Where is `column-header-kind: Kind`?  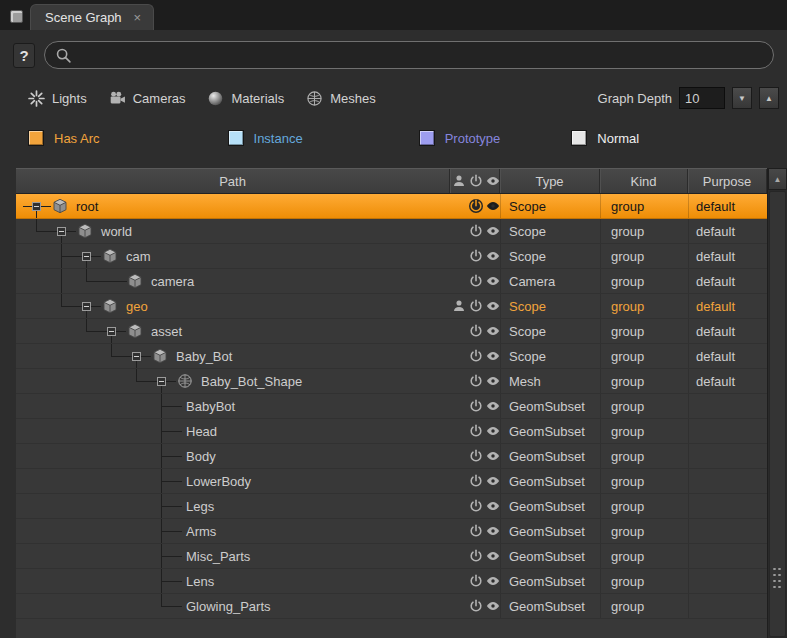 column-header-kind: Kind is located at coordinates (644, 181).